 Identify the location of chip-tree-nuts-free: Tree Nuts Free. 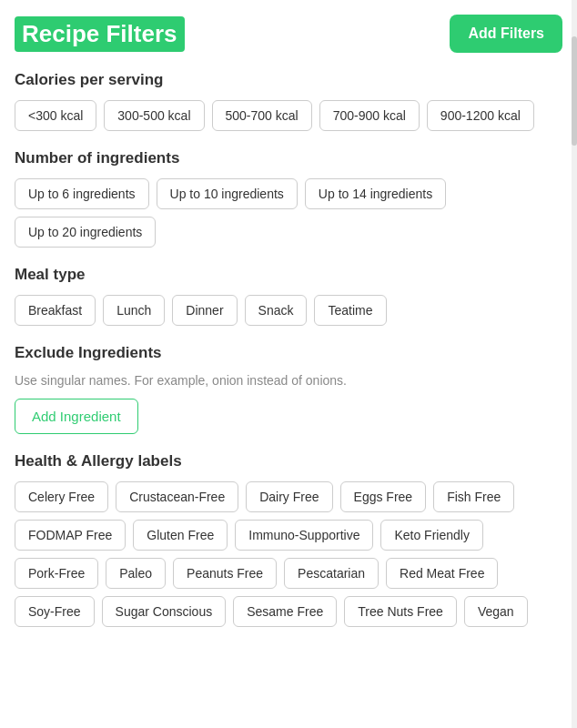
(400, 612).